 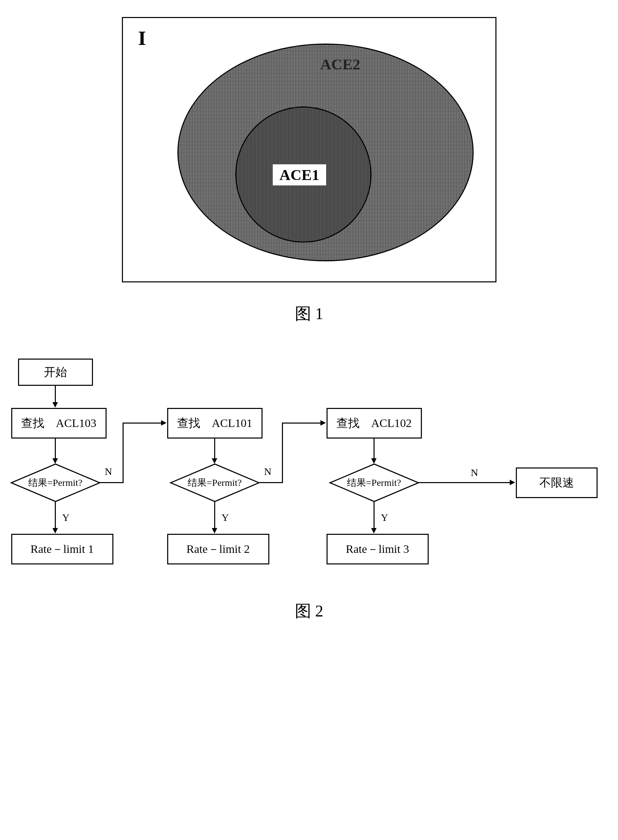 What do you see at coordinates (215, 423) in the screenshot?
I see `lookup-acl101-node: 查找 ACL101` at bounding box center [215, 423].